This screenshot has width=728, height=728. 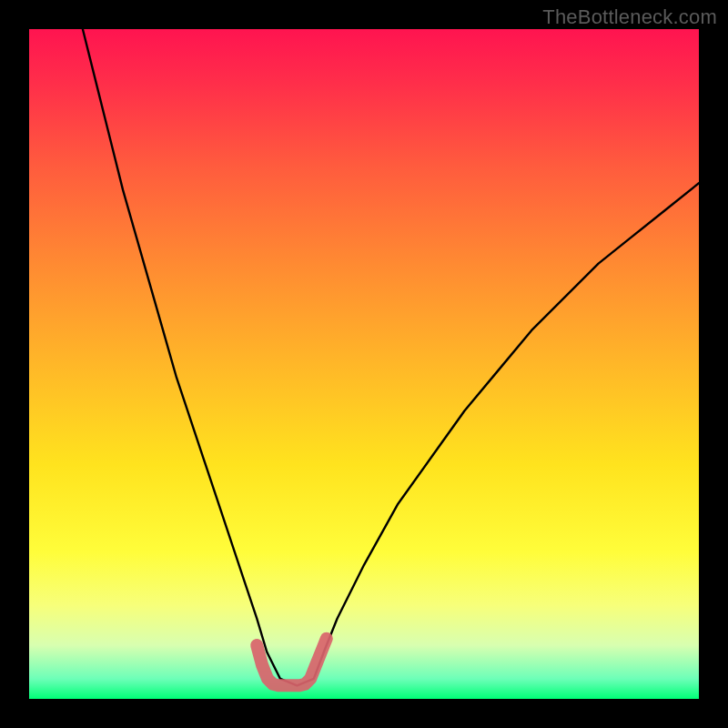 What do you see at coordinates (291, 662) in the screenshot?
I see `optimal-range-highlight` at bounding box center [291, 662].